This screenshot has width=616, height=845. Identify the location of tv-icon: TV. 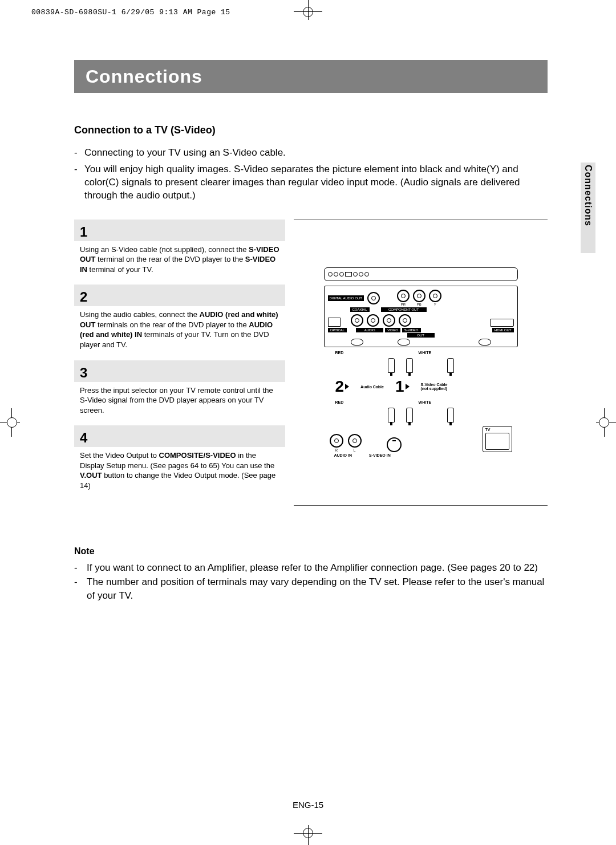
(497, 439).